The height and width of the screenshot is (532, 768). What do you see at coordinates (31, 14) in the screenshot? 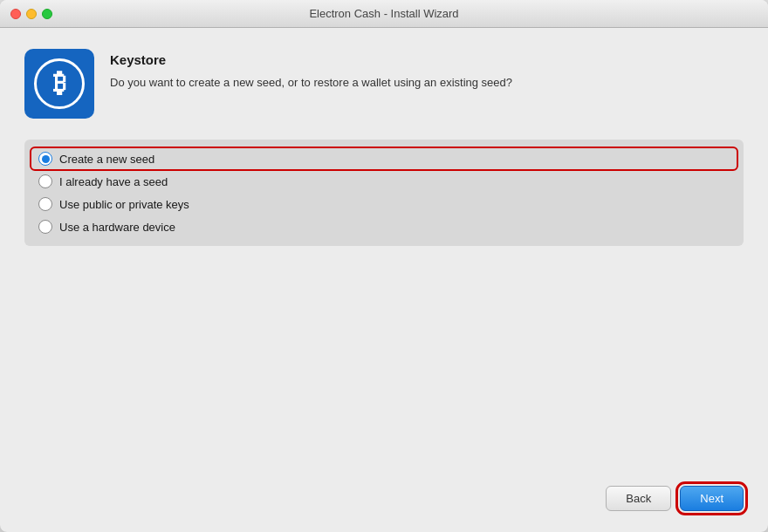
I see `traffic-lights` at bounding box center [31, 14].